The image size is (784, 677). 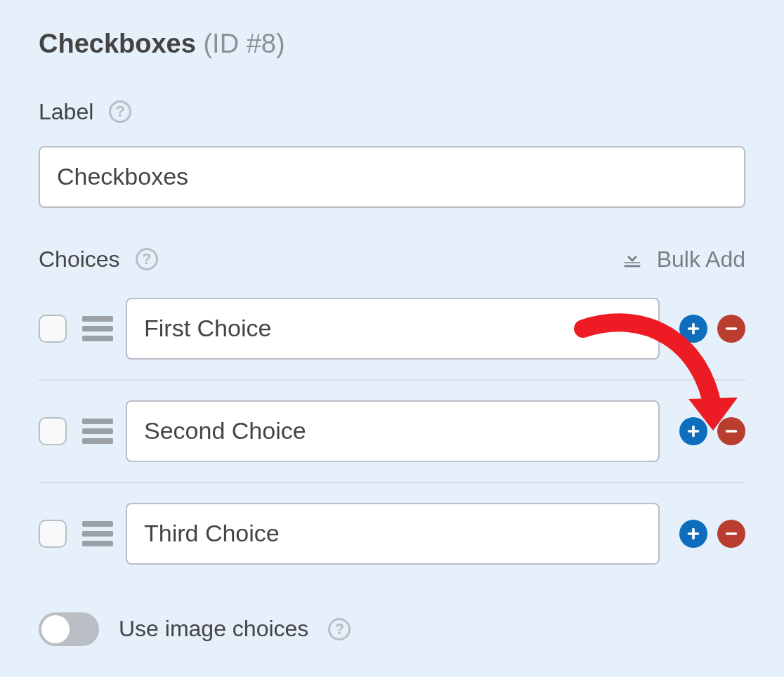 What do you see at coordinates (66, 112) in the screenshot?
I see `label-text: Label` at bounding box center [66, 112].